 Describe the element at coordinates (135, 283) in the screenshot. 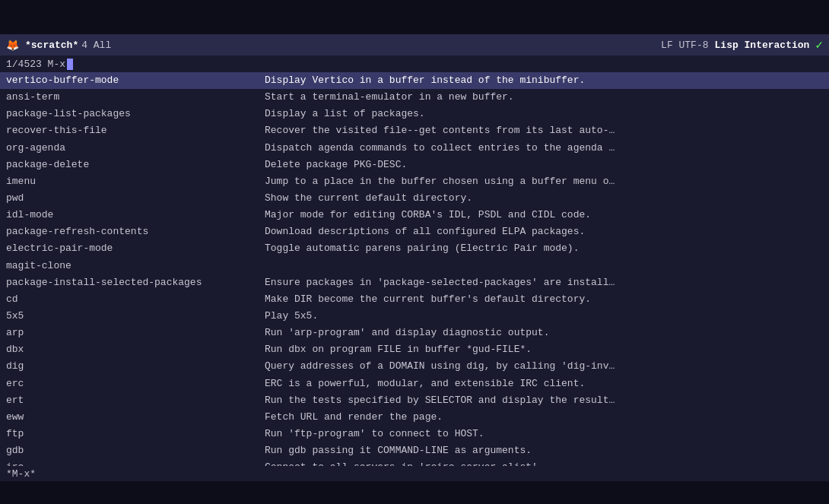

I see `completion-command-name: package-install-selected-packages` at that location.